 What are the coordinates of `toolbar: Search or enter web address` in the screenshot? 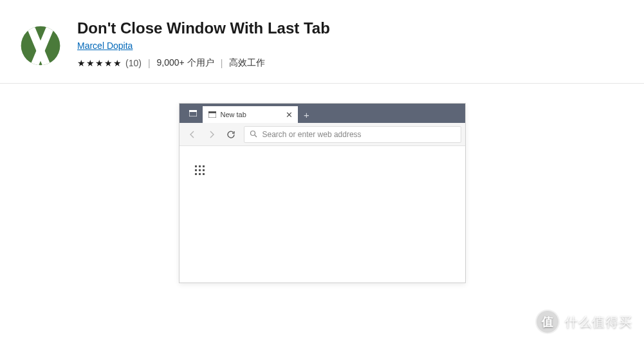 It's located at (322, 134).